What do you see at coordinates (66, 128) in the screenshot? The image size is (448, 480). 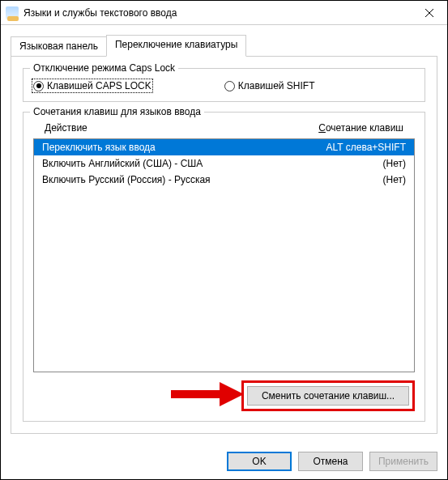 I see `col-action: Действие` at bounding box center [66, 128].